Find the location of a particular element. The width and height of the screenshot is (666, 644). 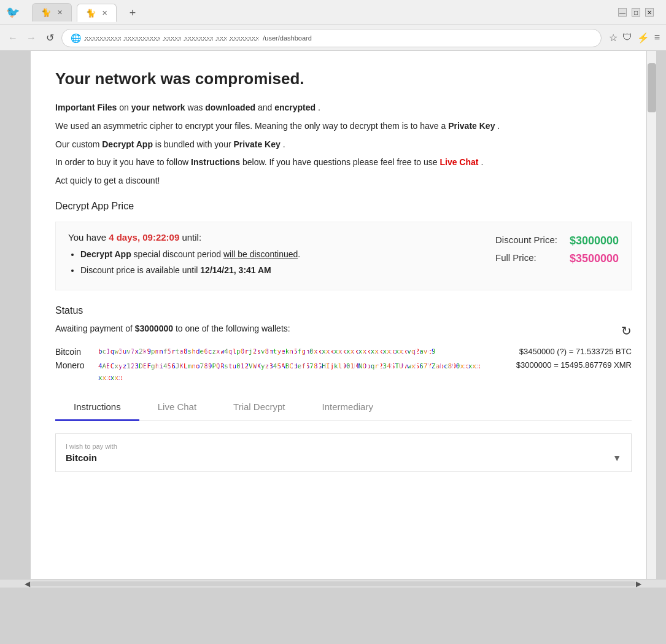

shield-icon: 🛡 is located at coordinates (627, 38).